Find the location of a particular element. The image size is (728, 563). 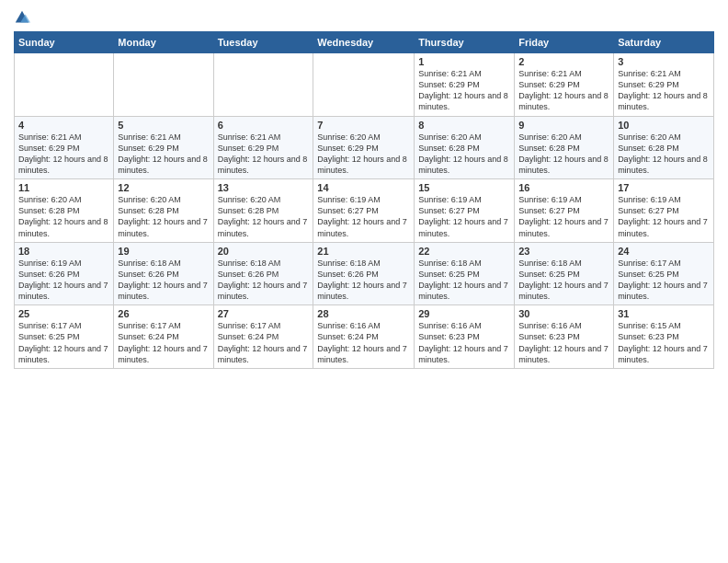

calendar-cell: 12Sunrise: 6:20 AM Sunset: 6:28 PM Dayli… is located at coordinates (164, 212).